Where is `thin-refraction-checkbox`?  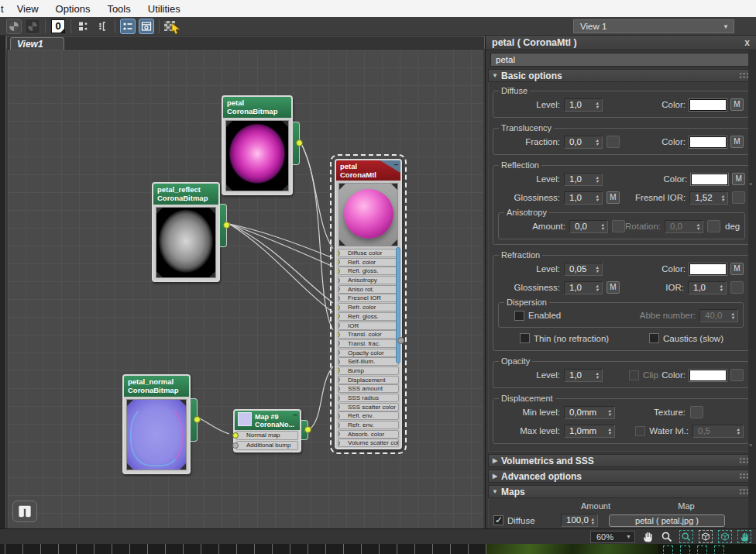
thin-refraction-checkbox is located at coordinates (525, 338).